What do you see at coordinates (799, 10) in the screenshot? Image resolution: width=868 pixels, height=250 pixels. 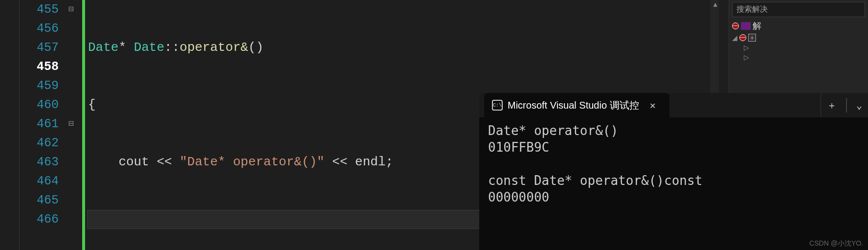 I see `search-input: 搜索解决` at bounding box center [799, 10].